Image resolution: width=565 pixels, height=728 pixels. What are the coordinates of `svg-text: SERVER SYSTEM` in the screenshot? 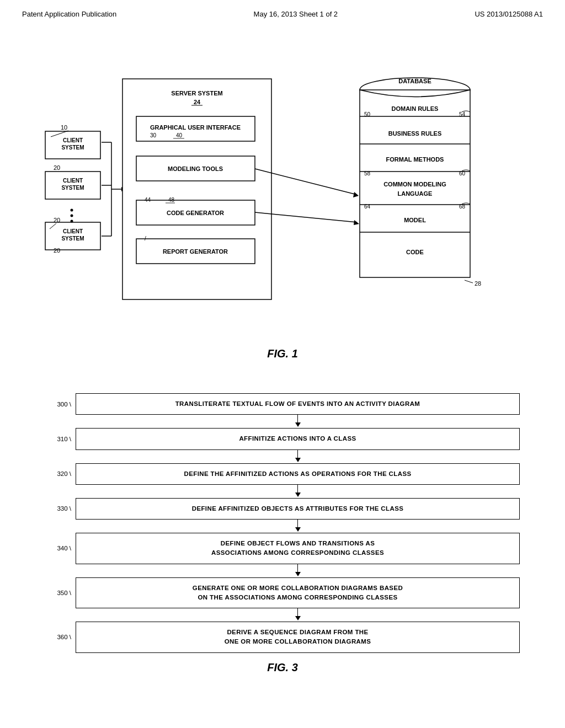 It's located at (196, 93).